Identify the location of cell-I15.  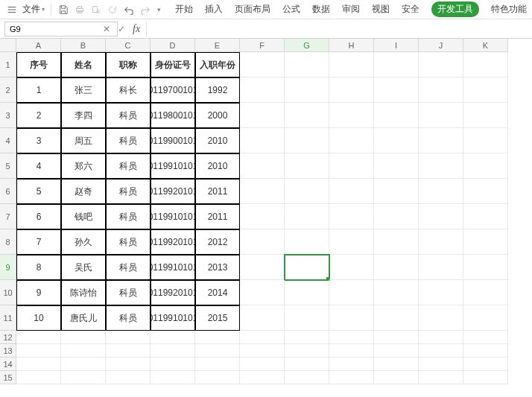
(396, 378).